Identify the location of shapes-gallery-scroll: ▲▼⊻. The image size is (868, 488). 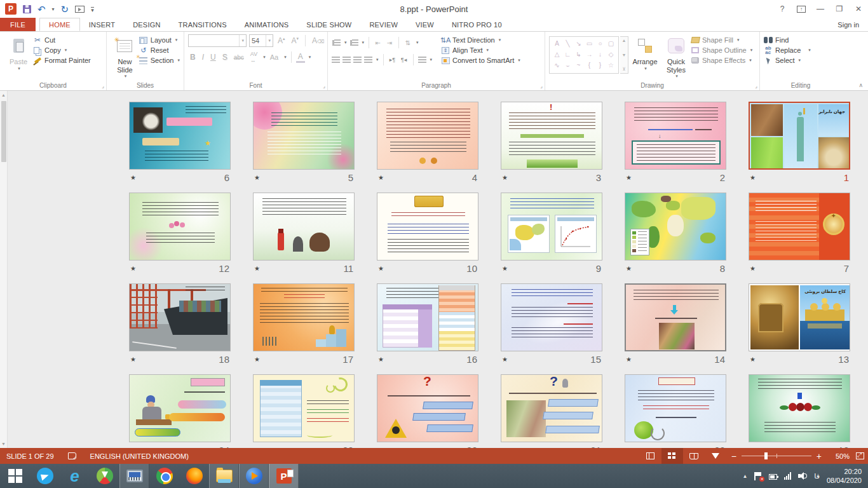
(624, 55).